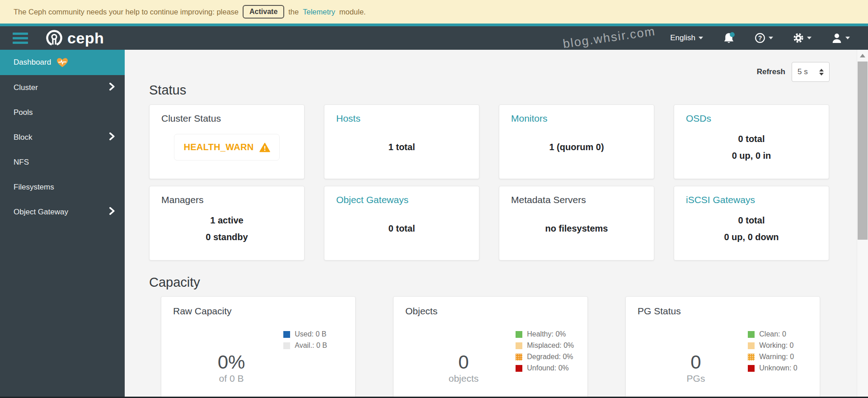  Describe the element at coordinates (434, 12) in the screenshot. I see `telemetry-banner: The Ceph community needs your help to co…` at that location.